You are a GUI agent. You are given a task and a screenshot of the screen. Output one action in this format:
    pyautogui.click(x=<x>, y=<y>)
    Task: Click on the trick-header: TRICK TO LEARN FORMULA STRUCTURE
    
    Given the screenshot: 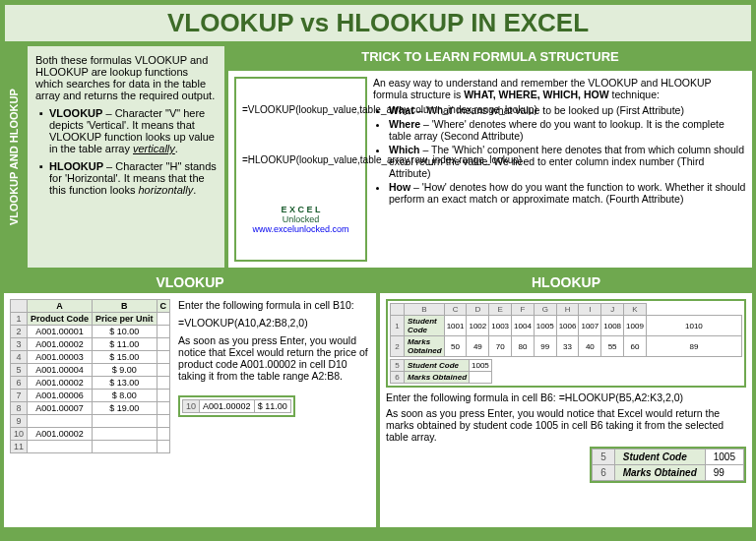 What is the action you would take?
    pyautogui.click(x=490, y=57)
    